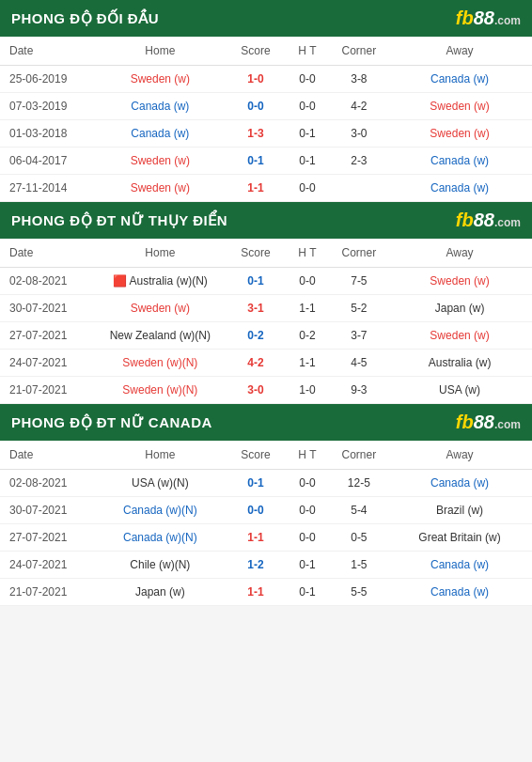 This screenshot has height=762, width=532. Describe the element at coordinates (459, 335) in the screenshot. I see `cell-away-1-2: Sweden (w)` at that location.